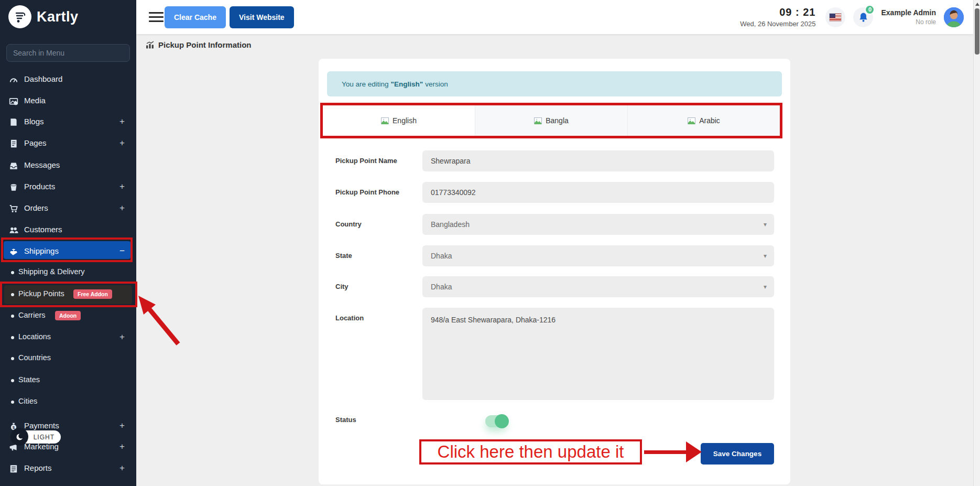 The image size is (980, 486). Describe the element at coordinates (262, 17) in the screenshot. I see `visit-website-button: Visit Website` at that location.